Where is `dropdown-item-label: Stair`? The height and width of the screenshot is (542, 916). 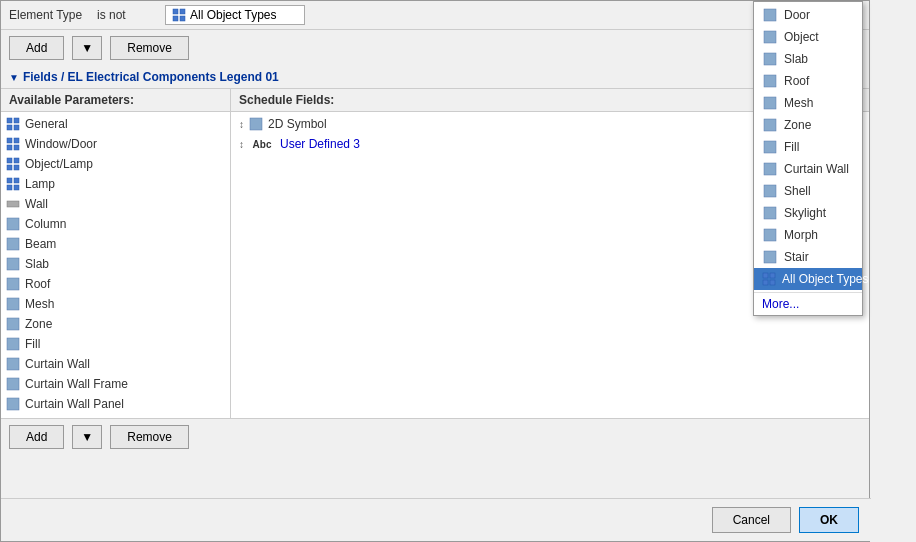
dropdown-item-label: Stair is located at coordinates (796, 257).